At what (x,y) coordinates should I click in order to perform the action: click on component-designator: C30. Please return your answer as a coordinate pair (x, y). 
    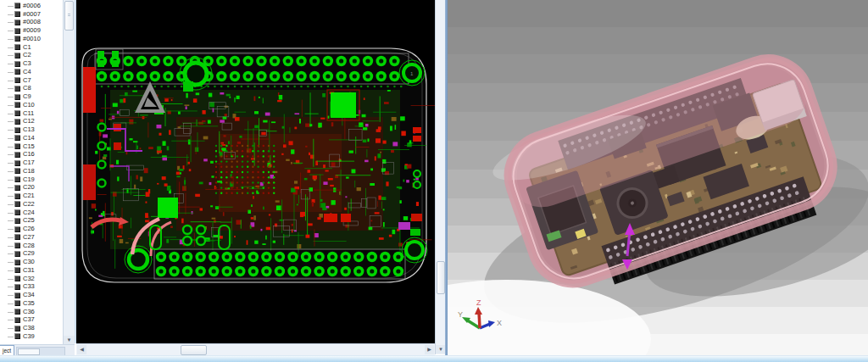
    Looking at the image, I should click on (29, 262).